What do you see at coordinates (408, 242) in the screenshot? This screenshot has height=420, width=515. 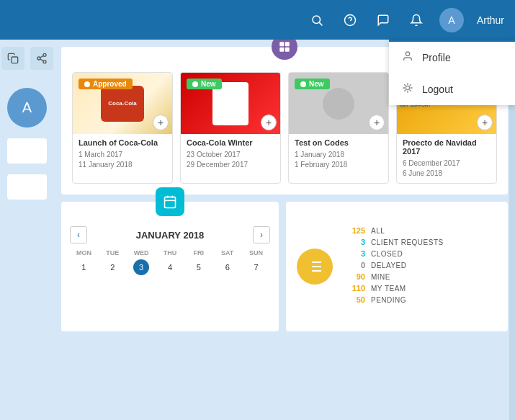 I see `stat-label: CLIENT REQUESTS` at bounding box center [408, 242].